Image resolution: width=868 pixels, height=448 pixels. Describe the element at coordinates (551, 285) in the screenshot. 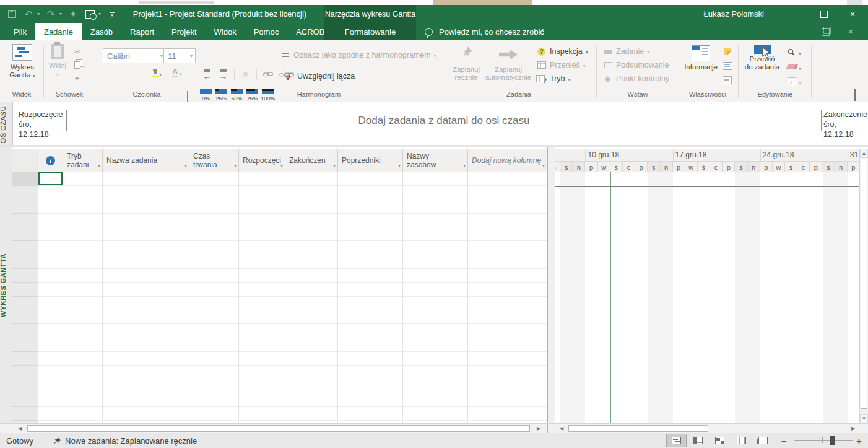

I see `pane-splitter` at that location.